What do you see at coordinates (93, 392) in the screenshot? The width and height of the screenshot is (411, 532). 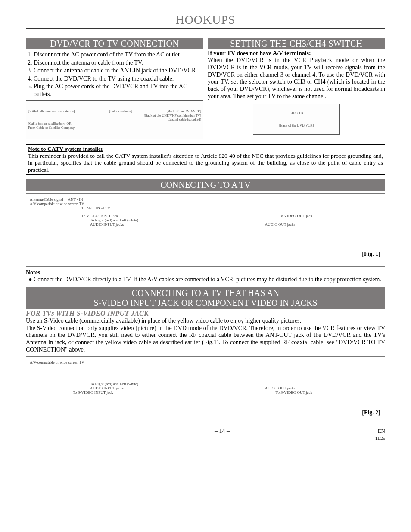 I see `diag-label: To S-VIDEO INPUT jack` at bounding box center [93, 392].